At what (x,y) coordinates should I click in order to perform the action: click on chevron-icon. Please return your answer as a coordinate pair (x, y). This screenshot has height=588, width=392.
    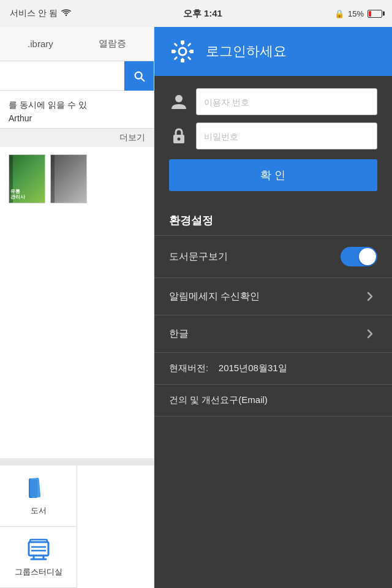
    Looking at the image, I should click on (370, 296).